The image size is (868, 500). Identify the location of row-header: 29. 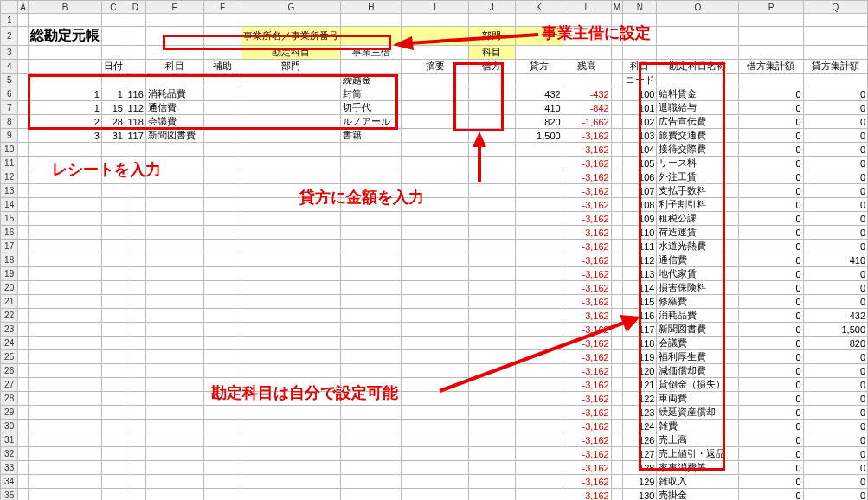
(10, 413).